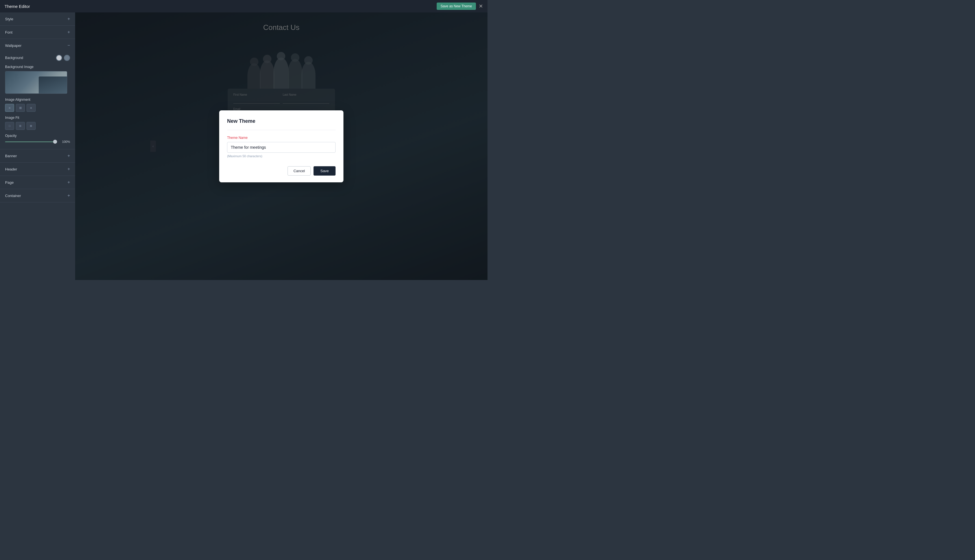 The height and width of the screenshot is (560, 975). What do you see at coordinates (38, 169) in the screenshot?
I see `header-section-header: Header +` at bounding box center [38, 169].